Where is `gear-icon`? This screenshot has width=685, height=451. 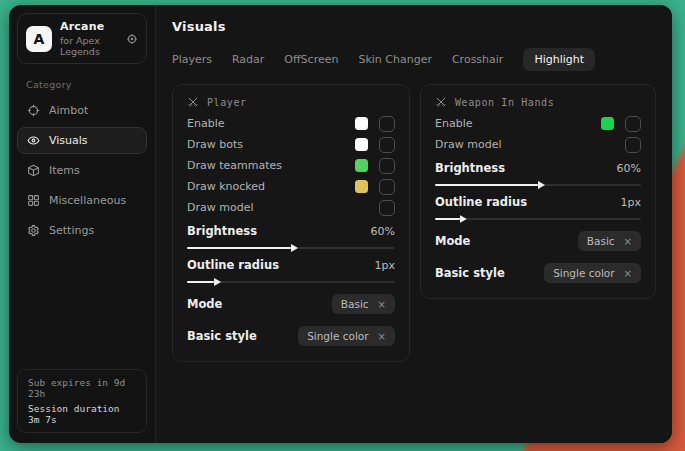 gear-icon is located at coordinates (34, 230).